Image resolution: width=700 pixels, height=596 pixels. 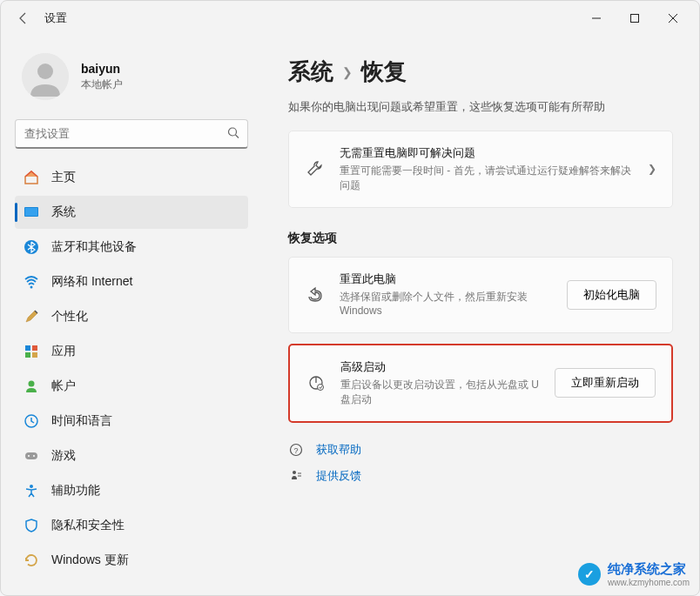 I want to click on nav-time: 时间和语言, so click(x=131, y=421).